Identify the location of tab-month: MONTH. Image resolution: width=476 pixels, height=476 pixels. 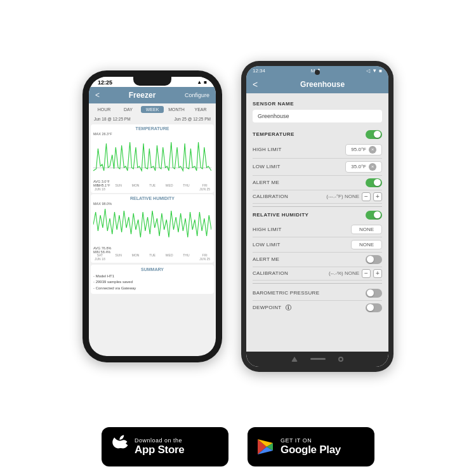
(176, 109).